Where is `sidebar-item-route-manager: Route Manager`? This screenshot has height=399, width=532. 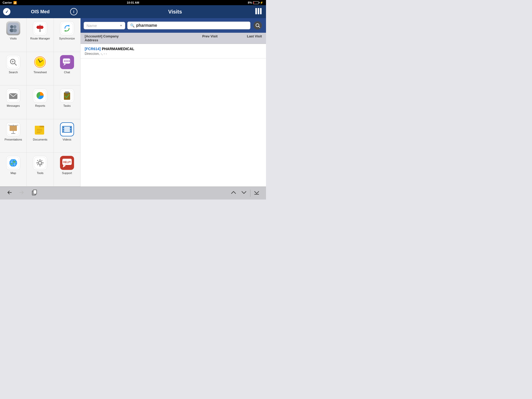
sidebar-item-route-manager: Route Manager is located at coordinates (40, 35).